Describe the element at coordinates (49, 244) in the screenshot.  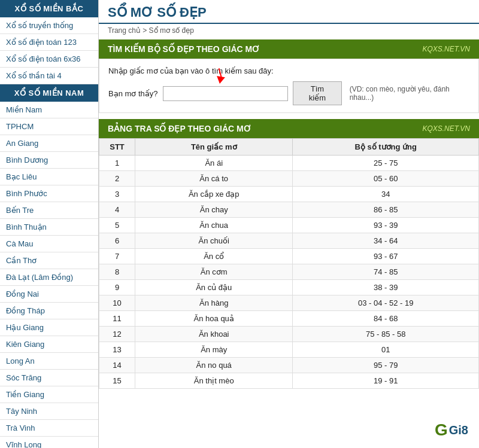
I see `sidebar-item-ca-mau: Cà Mau` at that location.